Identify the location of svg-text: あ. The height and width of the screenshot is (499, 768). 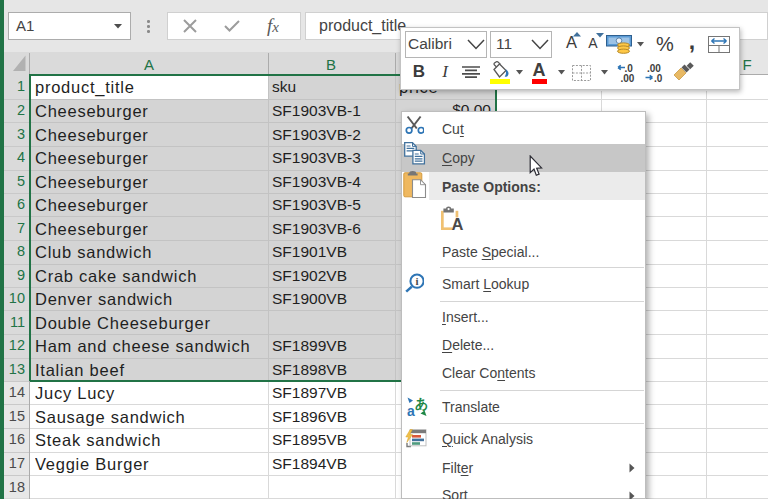
(422, 404).